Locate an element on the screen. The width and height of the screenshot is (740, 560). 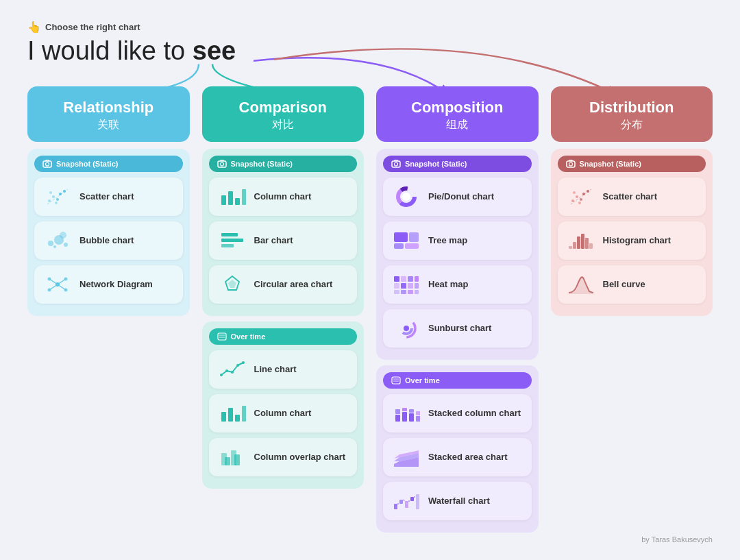
column-icon-cmp2 is located at coordinates (232, 413).